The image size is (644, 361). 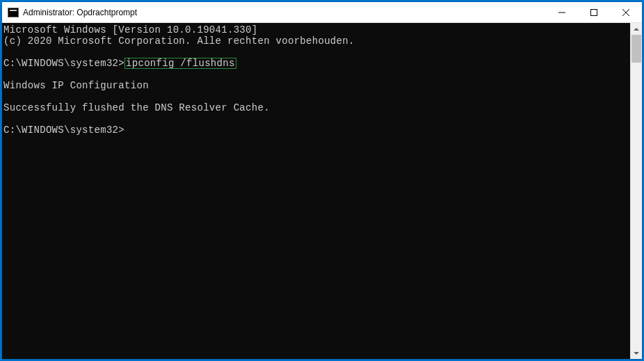 I want to click on minimize-button, so click(x=562, y=13).